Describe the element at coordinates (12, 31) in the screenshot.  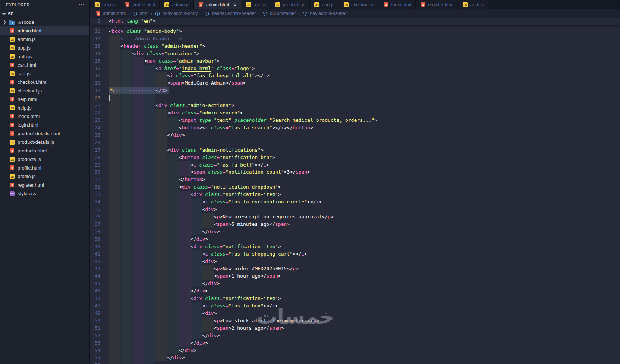
I see `svg-text: 5` at that location.